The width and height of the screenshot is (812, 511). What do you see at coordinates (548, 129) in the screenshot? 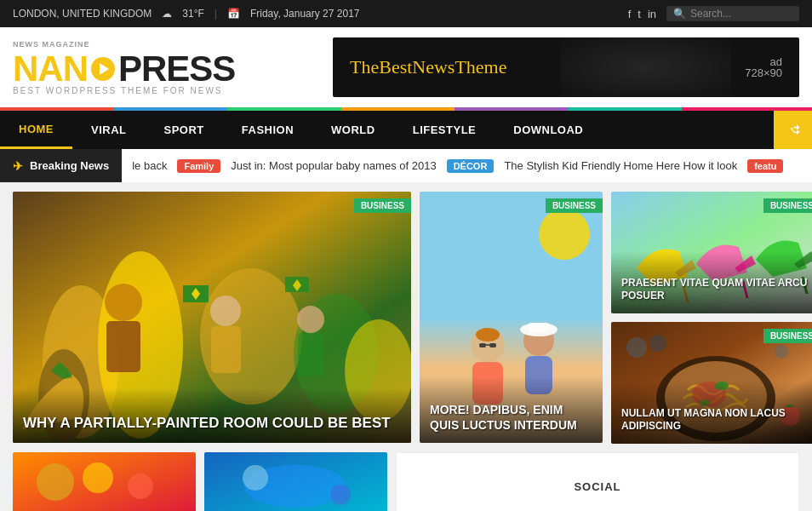
I see `nav-item-download: DOWNLOAD` at bounding box center [548, 129].